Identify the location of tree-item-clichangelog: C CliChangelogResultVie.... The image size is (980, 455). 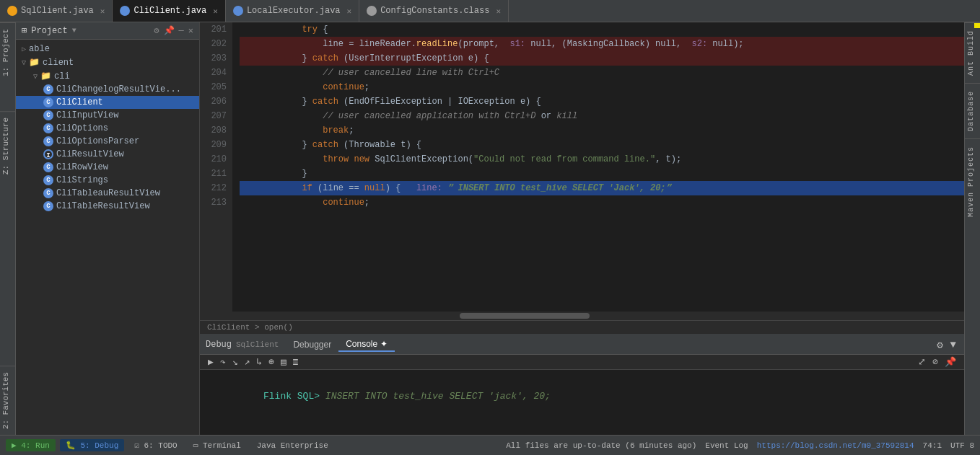
(108, 89).